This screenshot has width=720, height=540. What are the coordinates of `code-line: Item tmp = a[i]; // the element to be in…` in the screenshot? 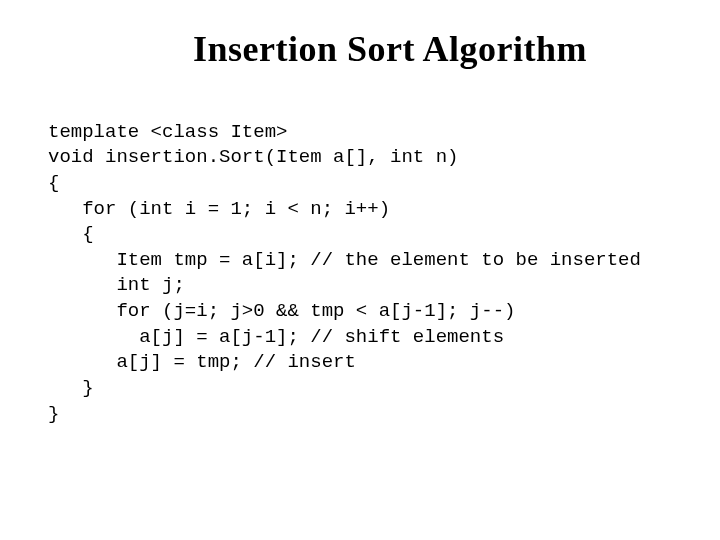 It's located at (344, 260).